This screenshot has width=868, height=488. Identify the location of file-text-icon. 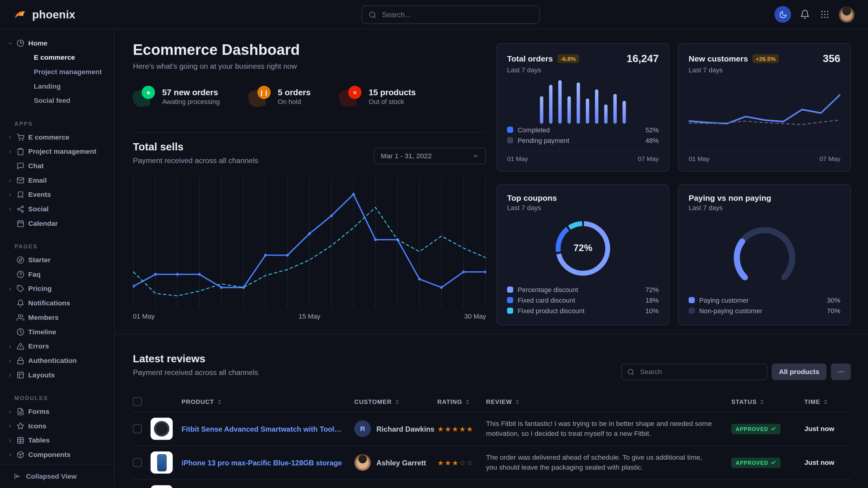
(21, 412).